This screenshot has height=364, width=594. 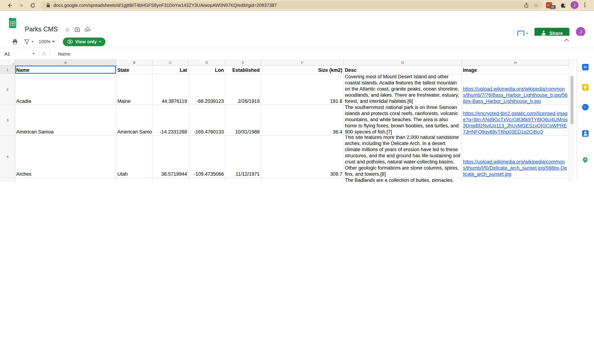 I want to click on docs-header: Parks CMS ☆ FileEditViewInsertFormatData…, so click(x=297, y=23).